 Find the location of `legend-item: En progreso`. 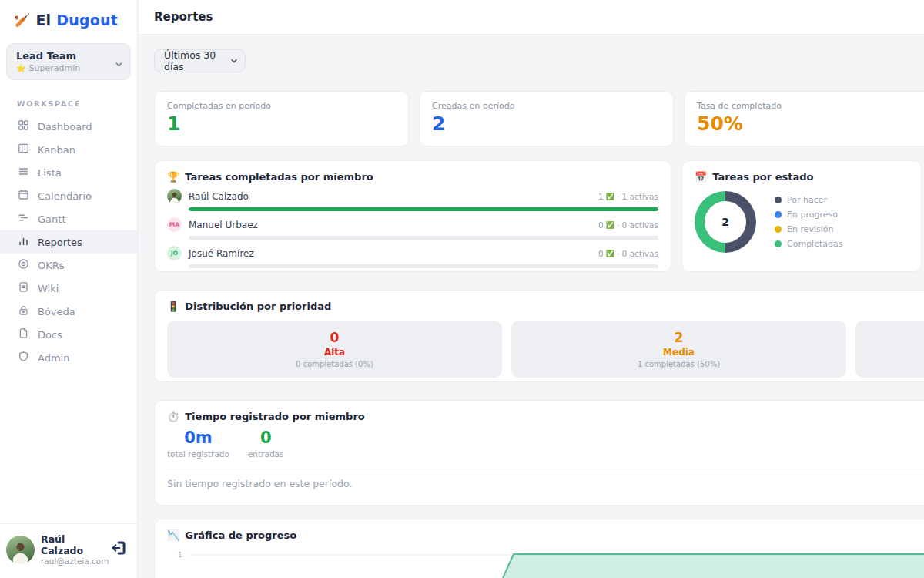

legend-item: En progreso is located at coordinates (808, 214).